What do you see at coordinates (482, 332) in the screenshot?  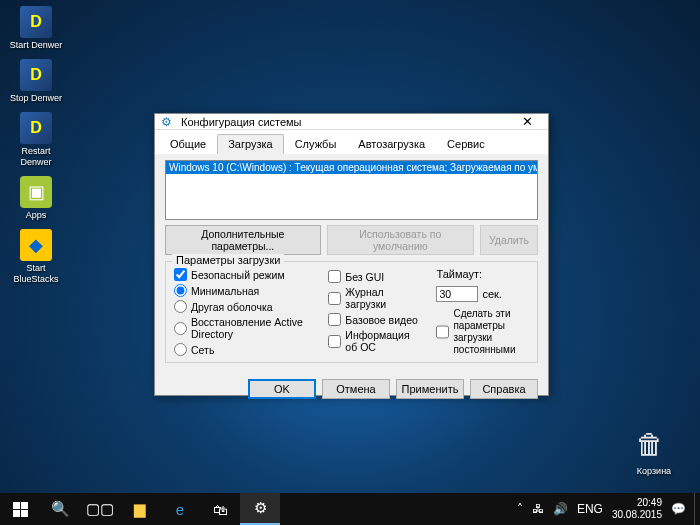 I see `persist-checkbox: Сделать эти параметры загрузки постоянны…` at bounding box center [482, 332].